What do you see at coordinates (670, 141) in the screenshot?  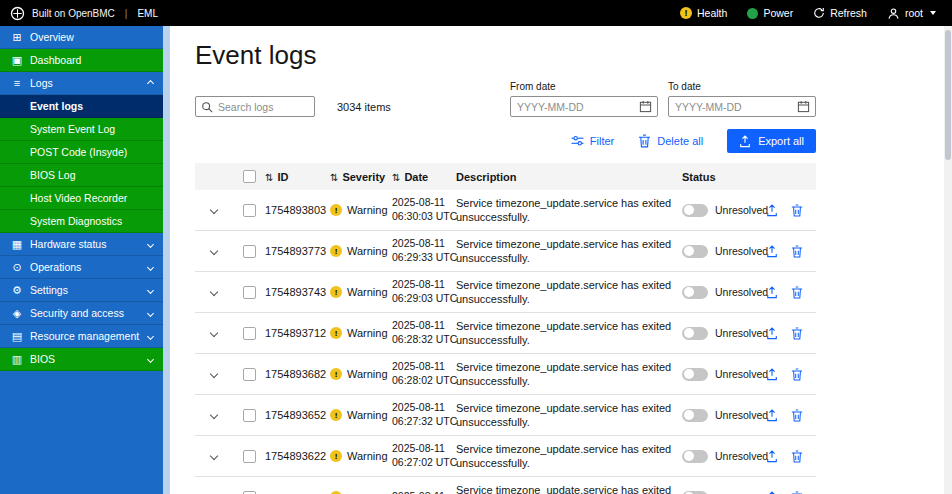 I see `delete-all-button: Delete all` at bounding box center [670, 141].